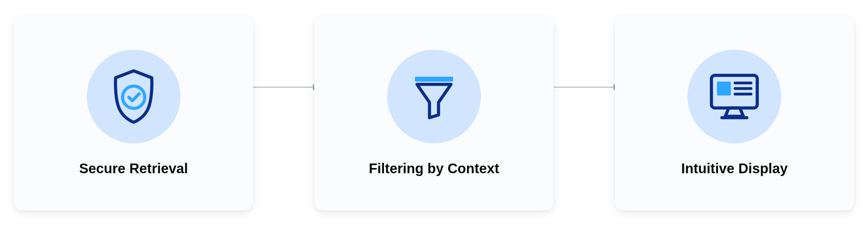  Describe the element at coordinates (134, 97) in the screenshot. I see `shield-check-icon` at that location.